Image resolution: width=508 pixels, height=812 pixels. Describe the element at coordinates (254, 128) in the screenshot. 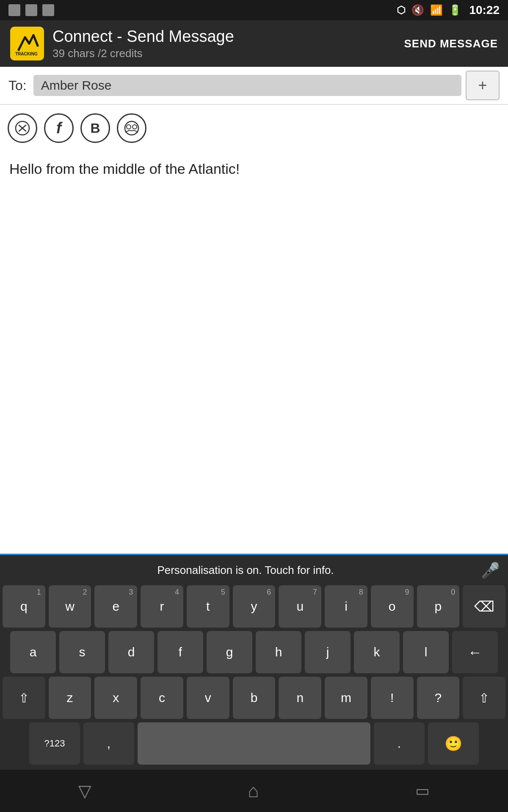

I see `social-icons-row: f B` at that location.